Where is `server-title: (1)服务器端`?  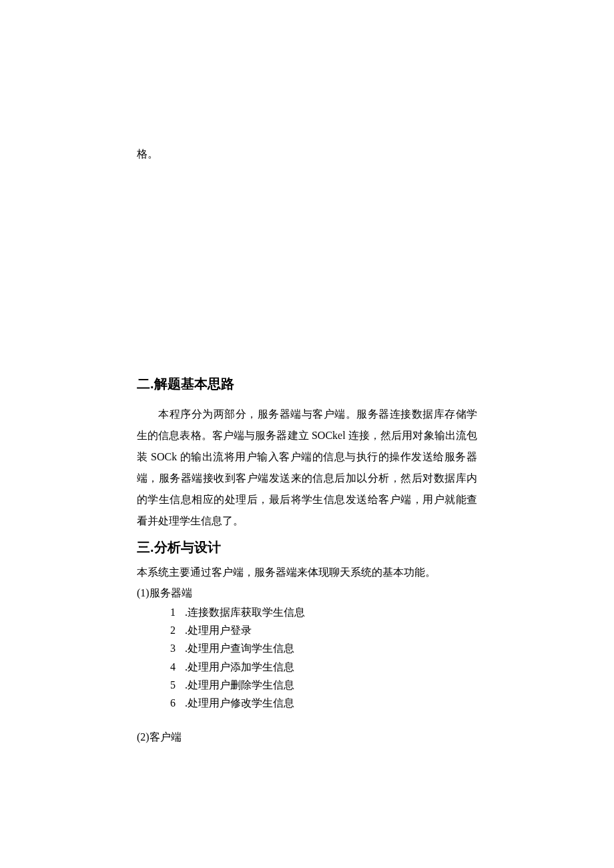
server-title: (1)服务器端 is located at coordinates (307, 592).